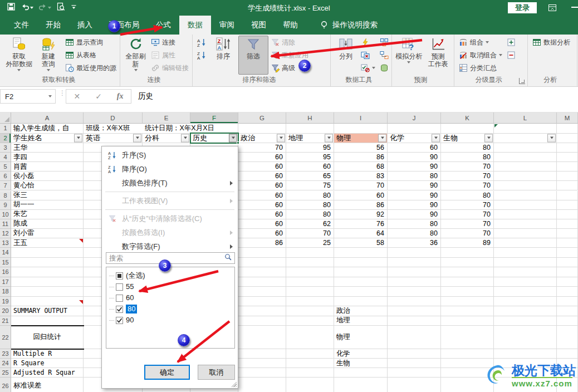 The image size is (578, 392). I want to click on cell-H17, so click(310, 282).